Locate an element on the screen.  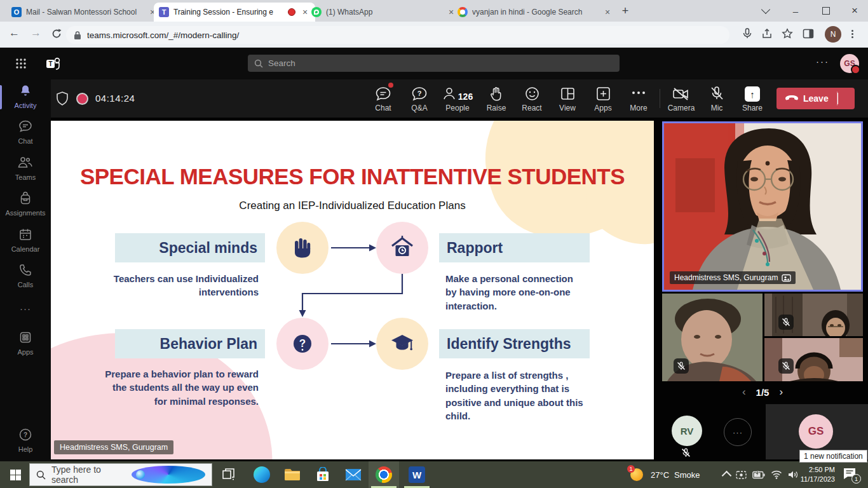
waffle-icon is located at coordinates (21, 65).